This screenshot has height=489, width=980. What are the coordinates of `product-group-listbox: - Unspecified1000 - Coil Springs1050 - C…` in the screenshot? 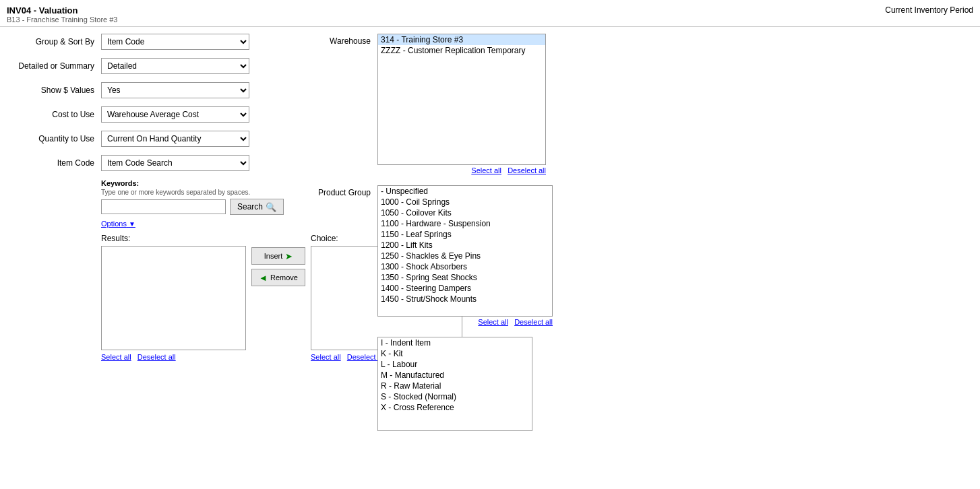 It's located at (465, 251).